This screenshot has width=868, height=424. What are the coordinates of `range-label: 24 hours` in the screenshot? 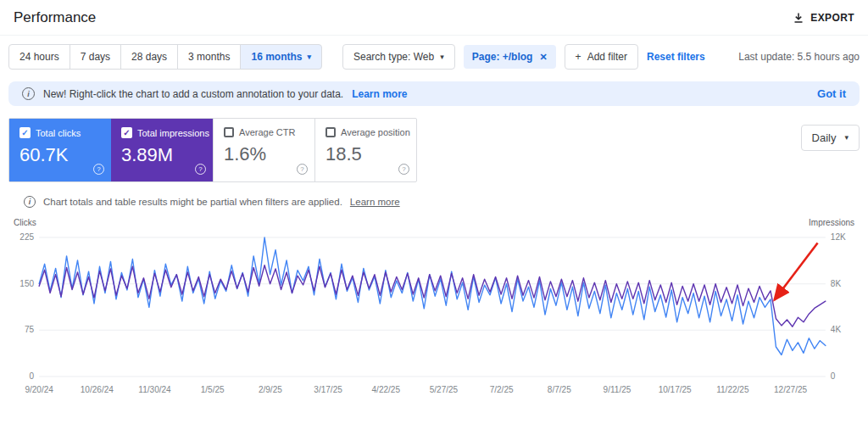 It's located at (39, 57).